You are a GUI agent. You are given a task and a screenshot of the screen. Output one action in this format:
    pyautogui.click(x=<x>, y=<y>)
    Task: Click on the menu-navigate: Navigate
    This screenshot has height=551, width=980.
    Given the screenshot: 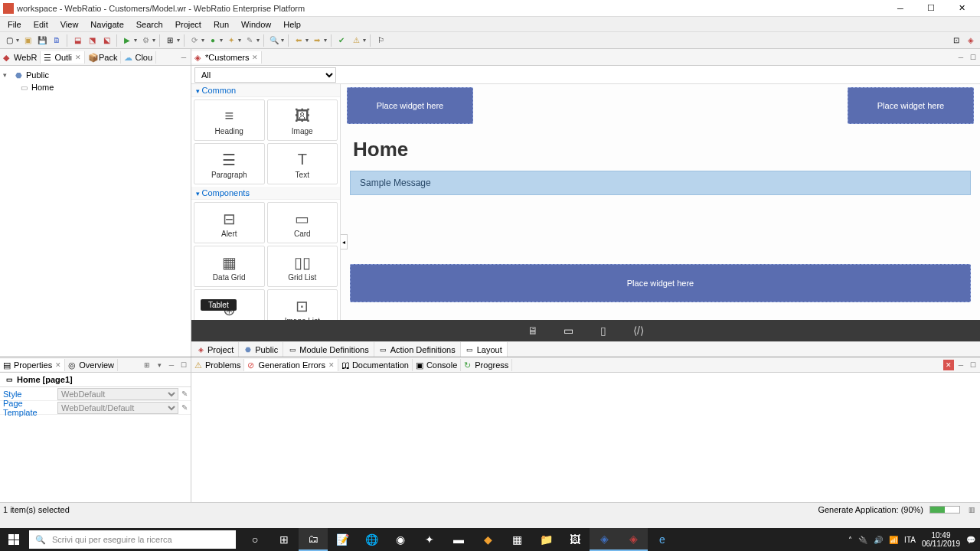 What is the action you would take?
    pyautogui.click(x=107, y=24)
    